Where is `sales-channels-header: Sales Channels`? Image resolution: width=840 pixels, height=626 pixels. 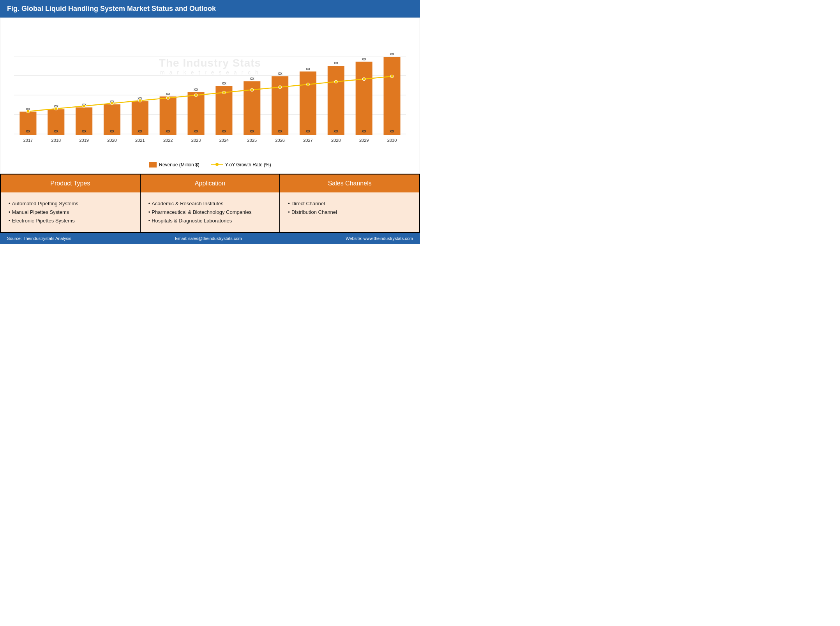
sales-channels-header: Sales Channels is located at coordinates (350, 183).